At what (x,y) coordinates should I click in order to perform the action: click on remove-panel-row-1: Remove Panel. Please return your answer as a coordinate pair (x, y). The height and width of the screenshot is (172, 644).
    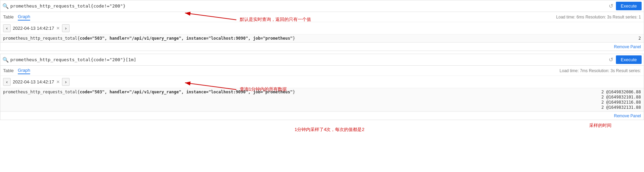
    Looking at the image, I should click on (322, 47).